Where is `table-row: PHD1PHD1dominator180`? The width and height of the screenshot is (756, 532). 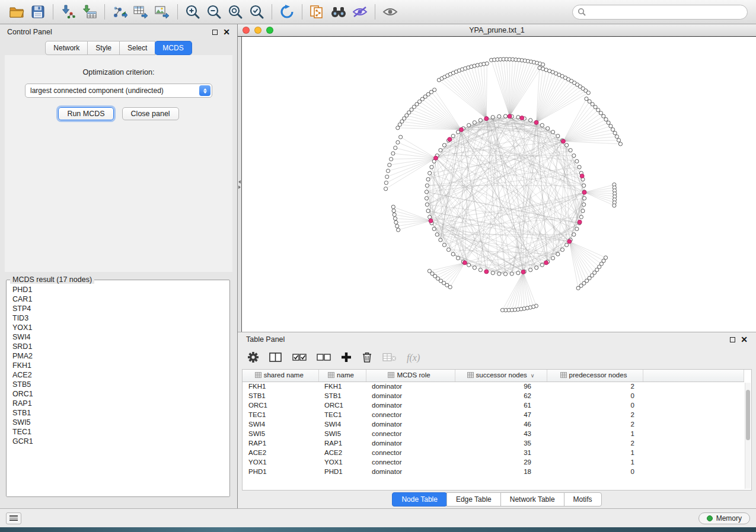 table-row: PHD1PHD1dominator180 is located at coordinates (493, 472).